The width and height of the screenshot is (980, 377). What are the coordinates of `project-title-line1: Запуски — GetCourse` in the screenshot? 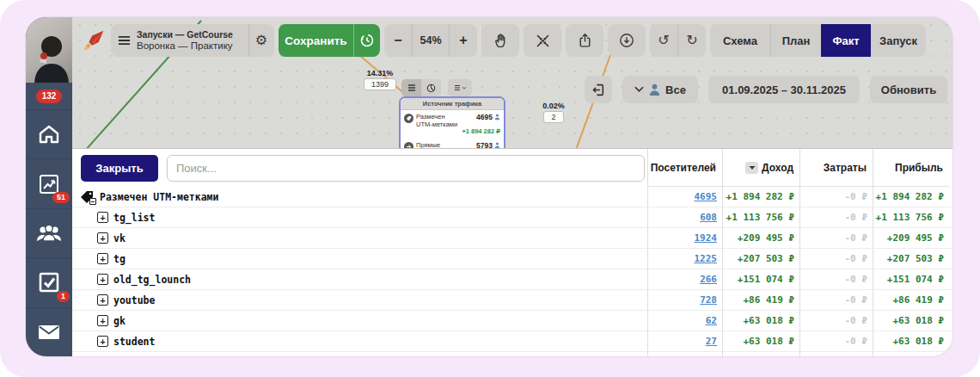 It's located at (189, 34).